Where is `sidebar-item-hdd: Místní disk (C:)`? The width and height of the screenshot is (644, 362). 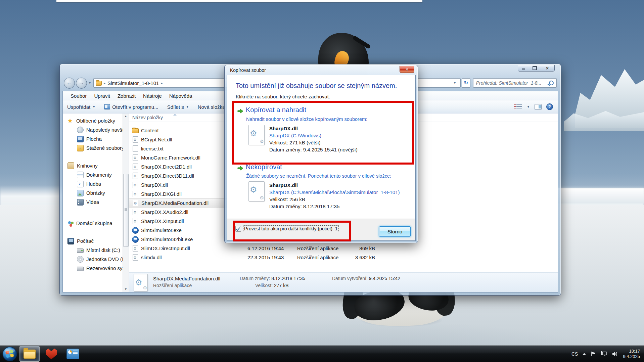
sidebar-item-hdd: Místní disk (C:) is located at coordinates (96, 250).